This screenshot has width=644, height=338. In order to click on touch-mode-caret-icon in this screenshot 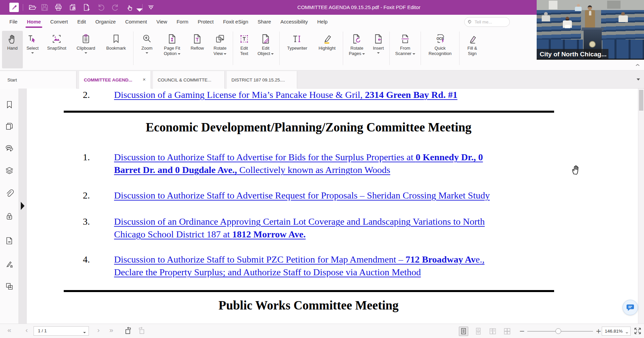, I will do `click(137, 8)`.